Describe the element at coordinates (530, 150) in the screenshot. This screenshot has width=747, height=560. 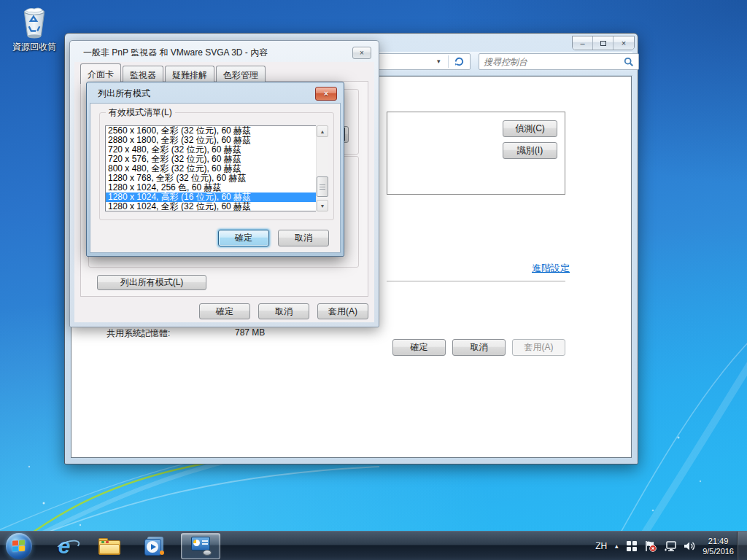
I see `identify-button: 識別(I)` at that location.